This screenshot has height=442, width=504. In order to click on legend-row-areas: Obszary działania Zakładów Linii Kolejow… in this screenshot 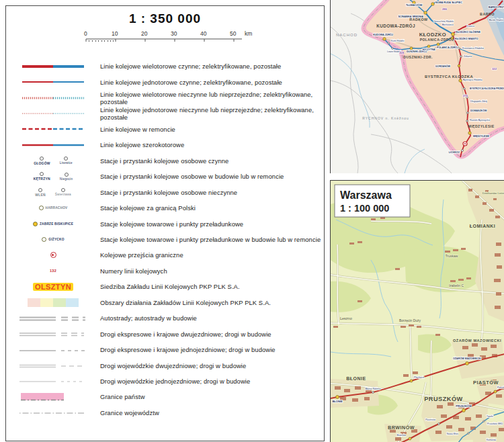, I will do `click(165, 302)`.